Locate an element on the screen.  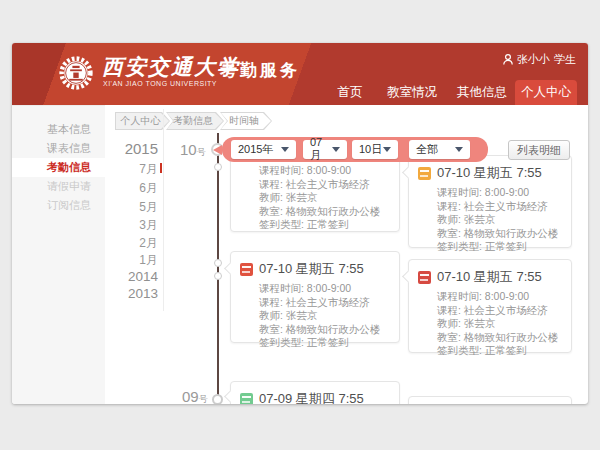
breadcrumb-label: 时间轴 is located at coordinates (246, 121).